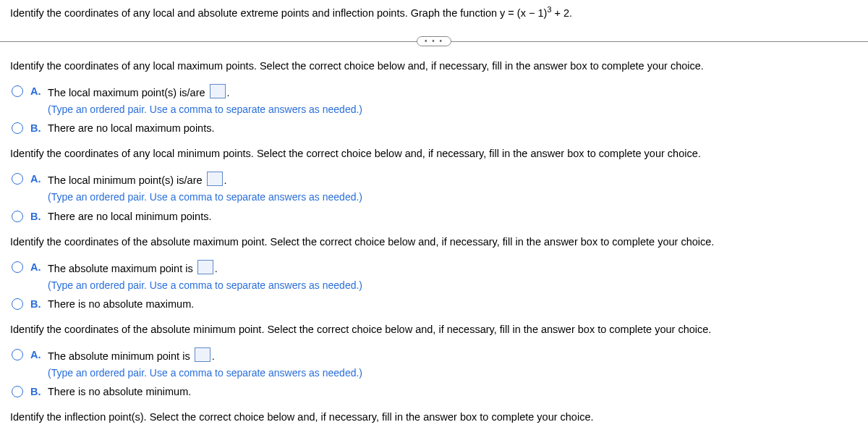 This screenshot has width=868, height=443. What do you see at coordinates (226, 180) in the screenshot?
I see `local-min-a-post: .` at bounding box center [226, 180].